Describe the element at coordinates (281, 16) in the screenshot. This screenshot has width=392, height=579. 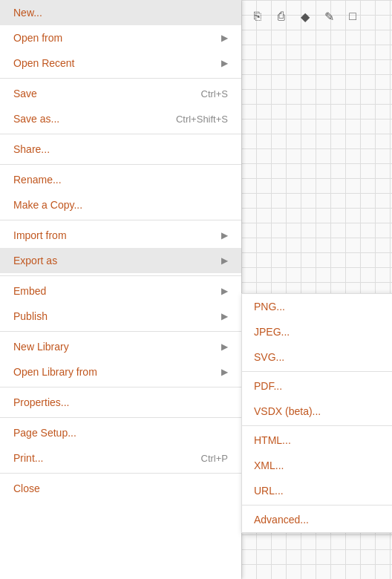
I see `paste-icon: ⎙` at that location.